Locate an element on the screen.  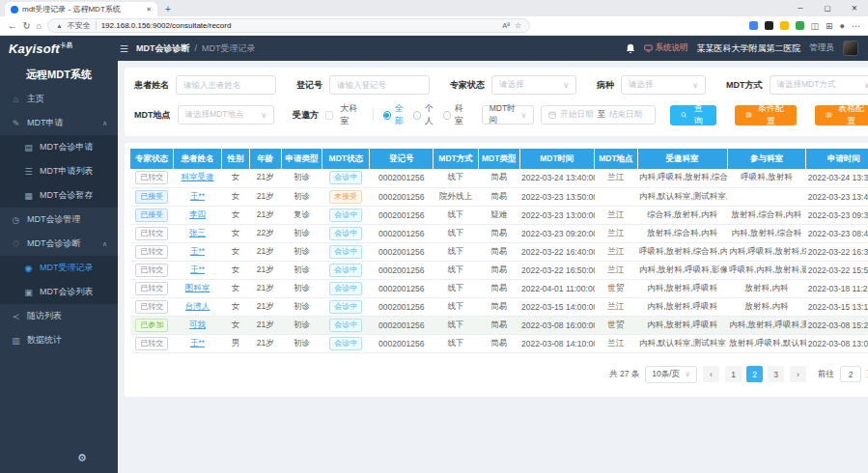
sidebar-item-mdt-consult-manage: ◷ MDT会诊管理 is located at coordinates (59, 220).